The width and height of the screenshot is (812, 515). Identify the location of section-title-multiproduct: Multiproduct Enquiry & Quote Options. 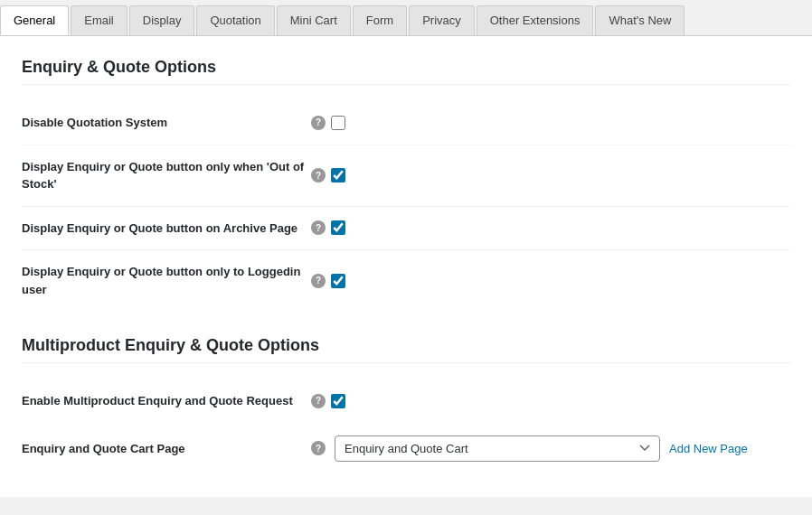
(406, 350).